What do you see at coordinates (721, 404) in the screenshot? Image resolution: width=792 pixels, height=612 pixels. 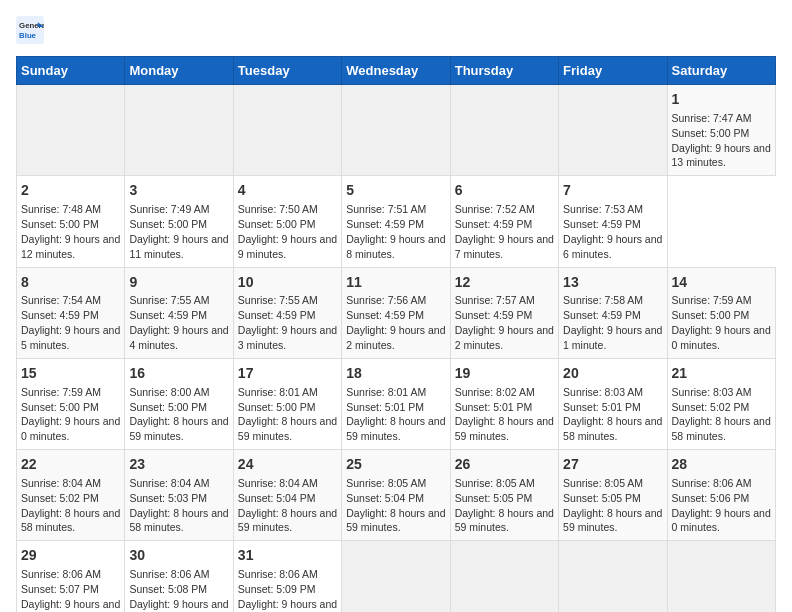 I see `calendar-cell: 21Sunrise: 8:03 AMSunset: 5:02 PMDayligh…` at bounding box center [721, 404].